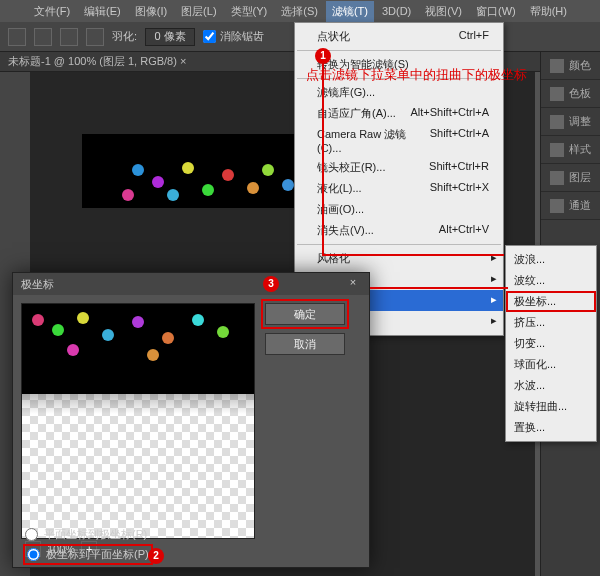 This screenshot has width=600, height=576. What do you see at coordinates (551, 406) in the screenshot?
I see `submenu-item: 旋转扭曲...` at bounding box center [551, 406].